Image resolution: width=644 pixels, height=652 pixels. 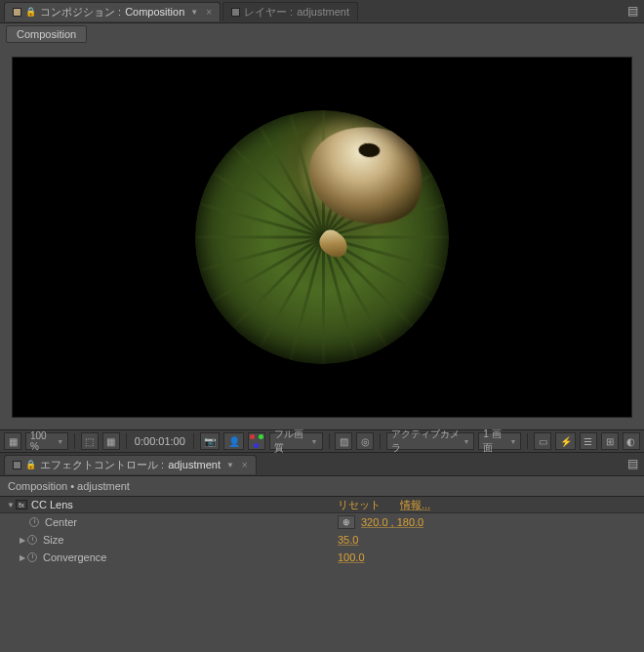 What do you see at coordinates (18, 465) in the screenshot?
I see `fx-tab-swatch` at bounding box center [18, 465].